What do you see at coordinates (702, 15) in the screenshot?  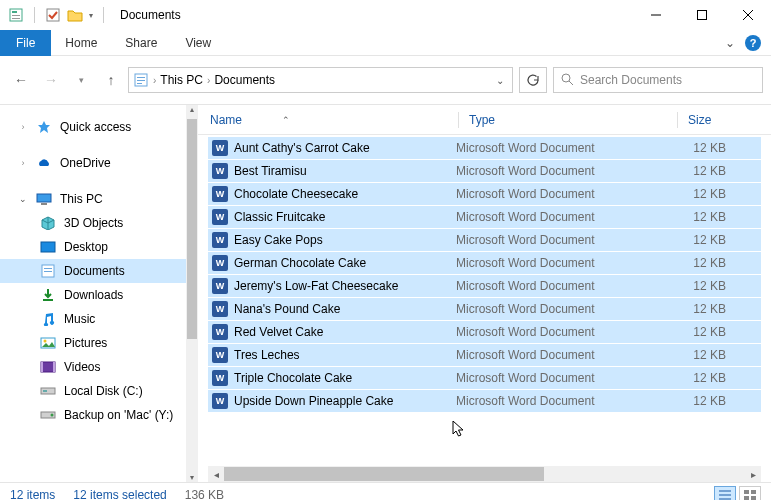 I see `maximize-button` at bounding box center [702, 15].